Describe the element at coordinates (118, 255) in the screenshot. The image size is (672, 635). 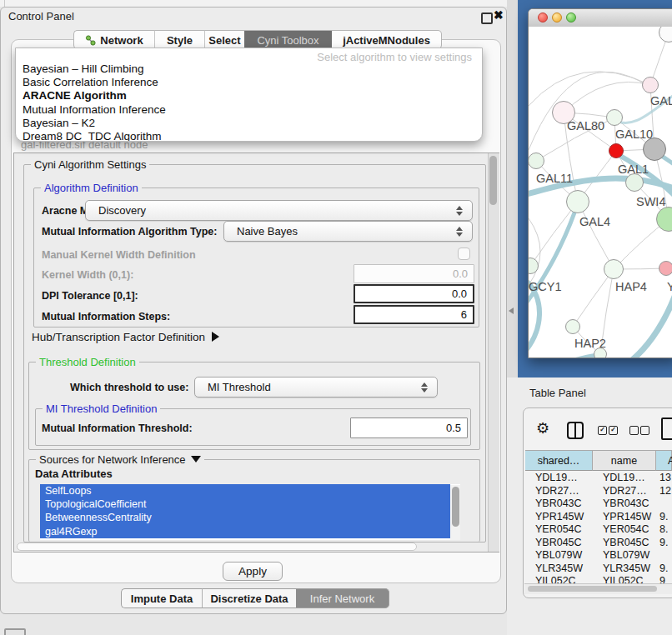
I see `manual-kernel-label: Manual Kernel Width Definition` at that location.